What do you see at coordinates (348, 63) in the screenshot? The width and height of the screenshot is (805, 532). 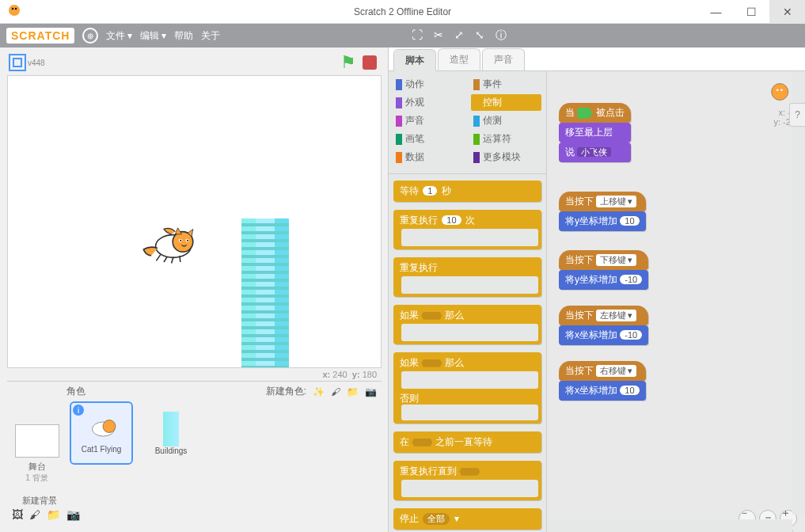 I see `green-flag-icon: ⚑` at bounding box center [348, 63].